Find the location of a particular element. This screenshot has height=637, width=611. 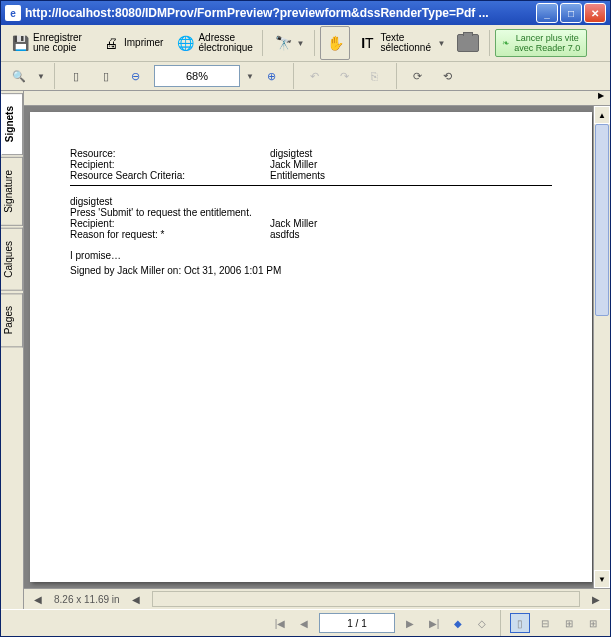

text-cursor-icon: IT is located at coordinates (367, 43).